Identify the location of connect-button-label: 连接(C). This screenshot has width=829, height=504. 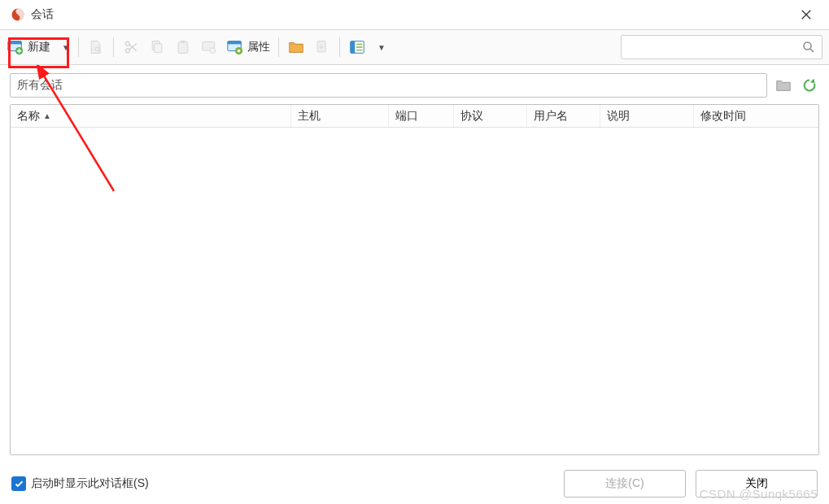
(625, 484).